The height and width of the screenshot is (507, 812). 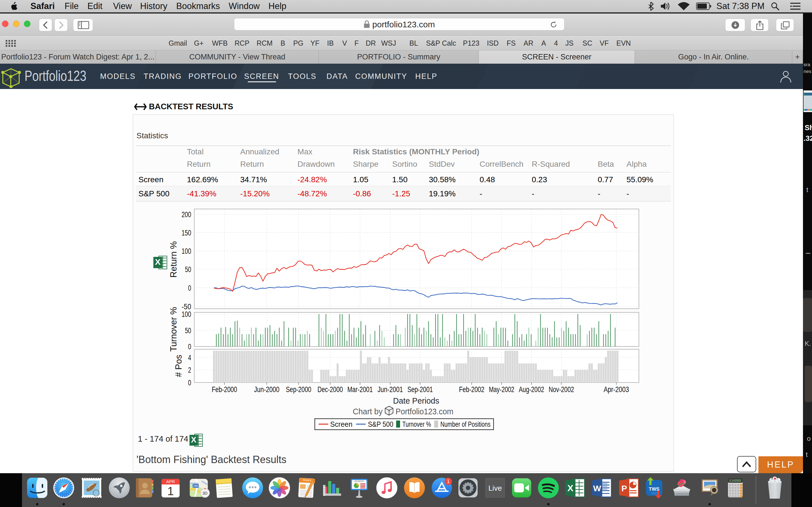 I want to click on svg-text: Screen, so click(x=341, y=424).